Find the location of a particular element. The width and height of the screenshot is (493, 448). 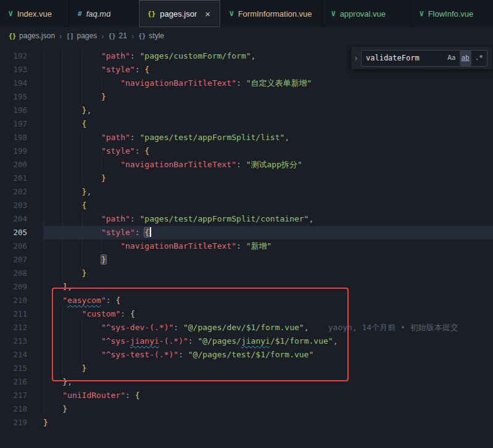

code-line: 215} is located at coordinates (247, 368).